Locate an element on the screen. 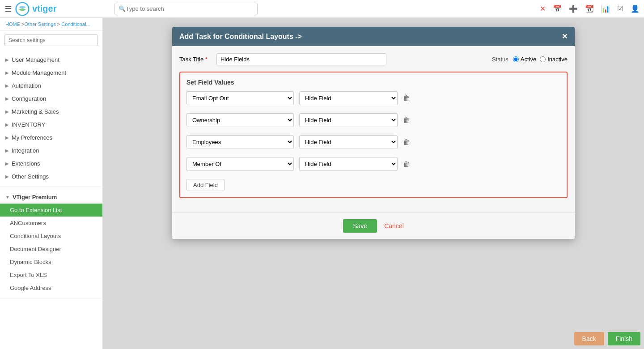  sidebar-item-marketing-sales: ▶ Marketing & Sales is located at coordinates (51, 112).